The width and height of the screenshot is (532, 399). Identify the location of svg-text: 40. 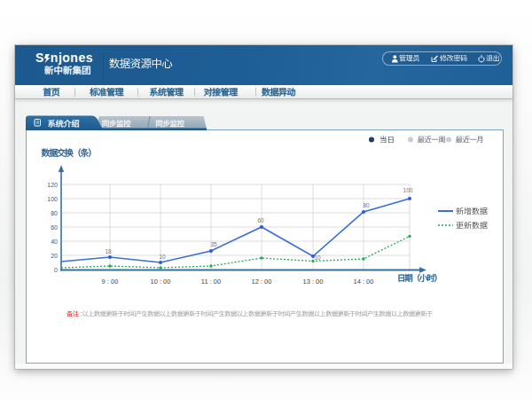
(54, 241).